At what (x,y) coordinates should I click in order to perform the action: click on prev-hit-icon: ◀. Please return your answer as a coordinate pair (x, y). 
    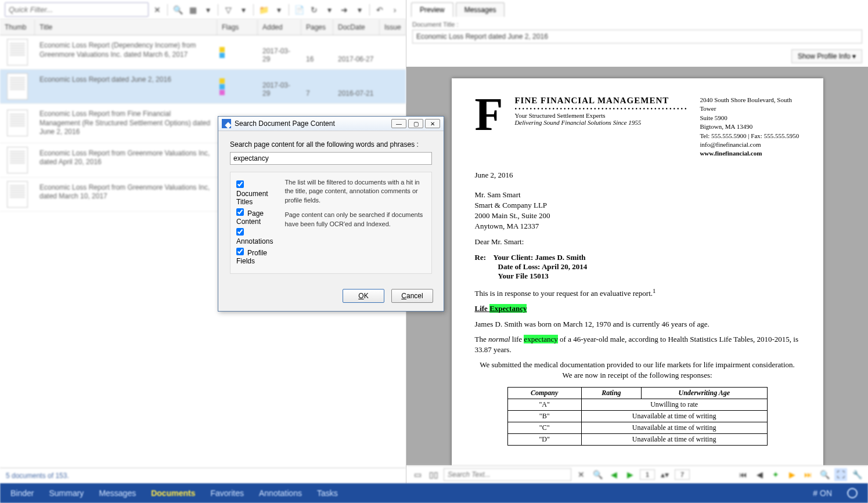
    Looking at the image, I should click on (614, 475).